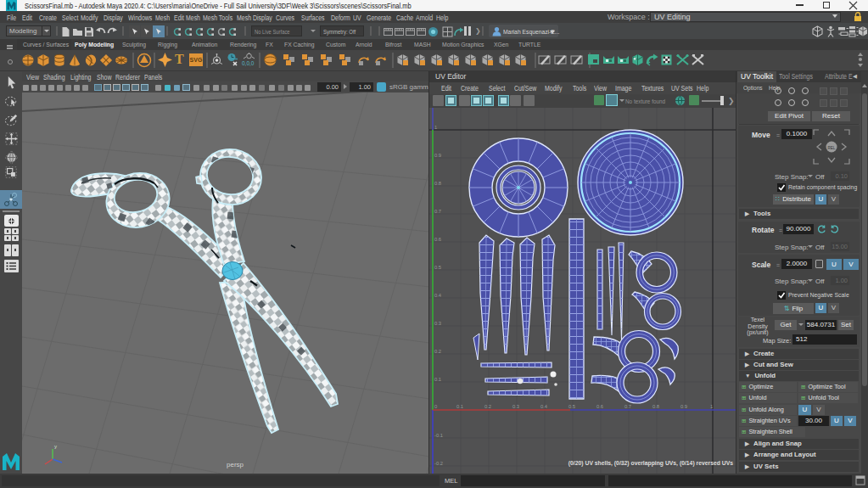  What do you see at coordinates (436, 407) in the screenshot?
I see `svg-text: 0` at bounding box center [436, 407].